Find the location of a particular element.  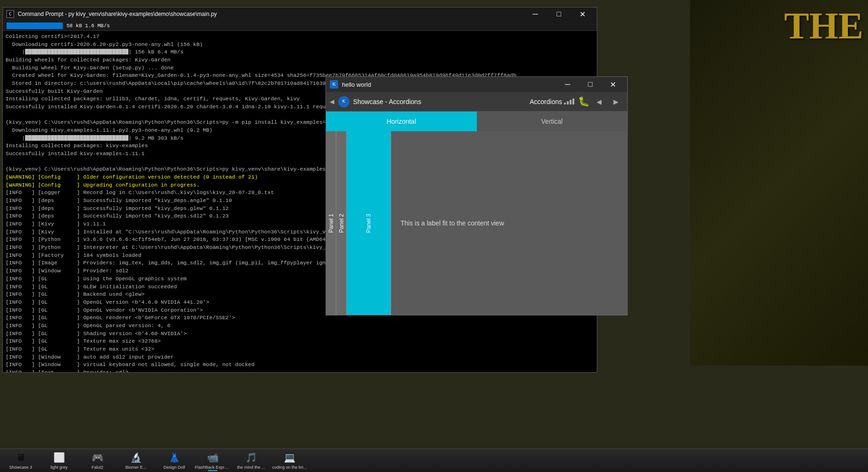

cmd-line: Collecting certifi>=2017.4.17 is located at coordinates (300, 37).